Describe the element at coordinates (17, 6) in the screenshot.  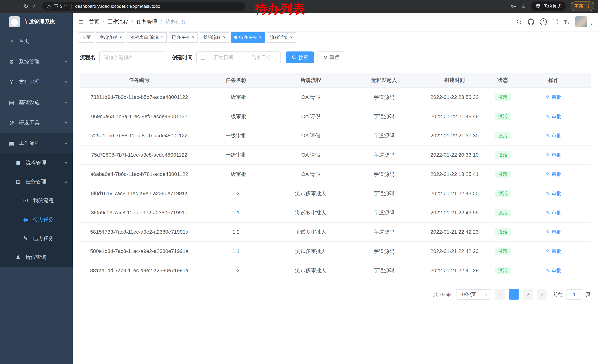
I see `browser-forward-icon: →` at that location.